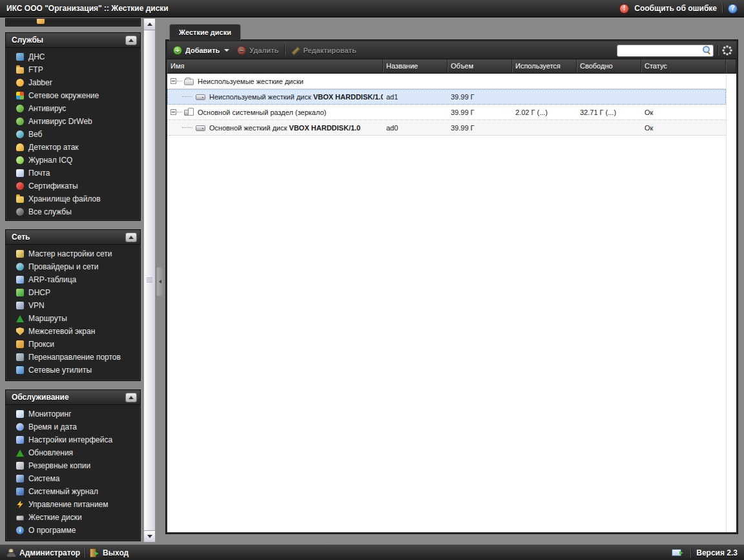 The height and width of the screenshot is (560, 744). What do you see at coordinates (93, 553) in the screenshot?
I see `logout-door-icon` at bounding box center [93, 553].